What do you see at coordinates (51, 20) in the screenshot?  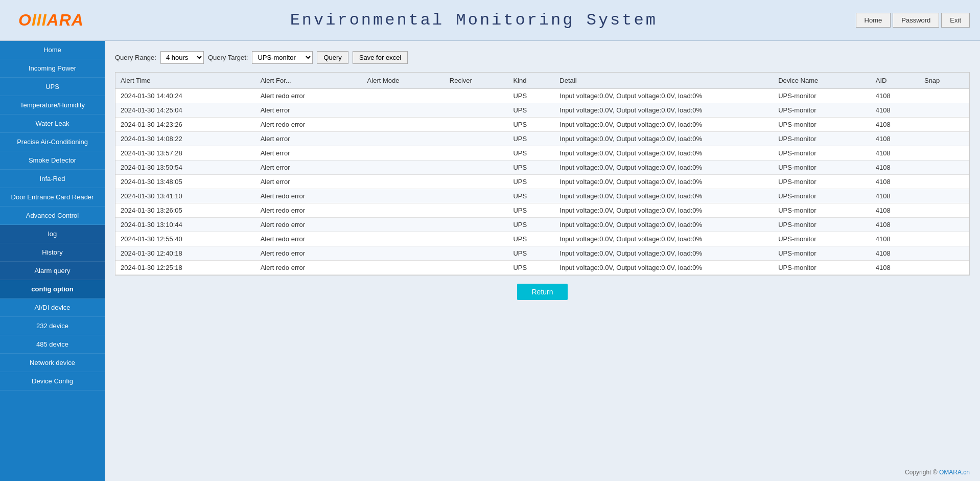 I see `logo-text: OIIIARA` at bounding box center [51, 20].